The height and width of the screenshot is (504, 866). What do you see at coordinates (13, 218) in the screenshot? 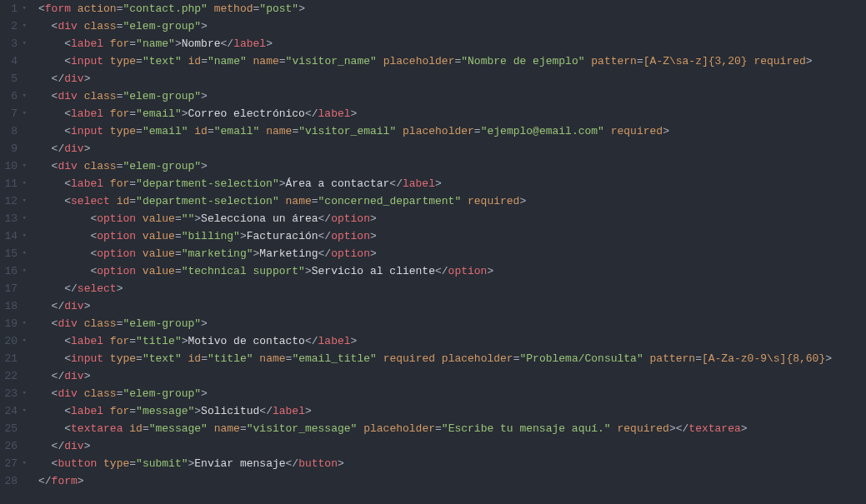
I see `line-number: 13▾` at bounding box center [13, 218].